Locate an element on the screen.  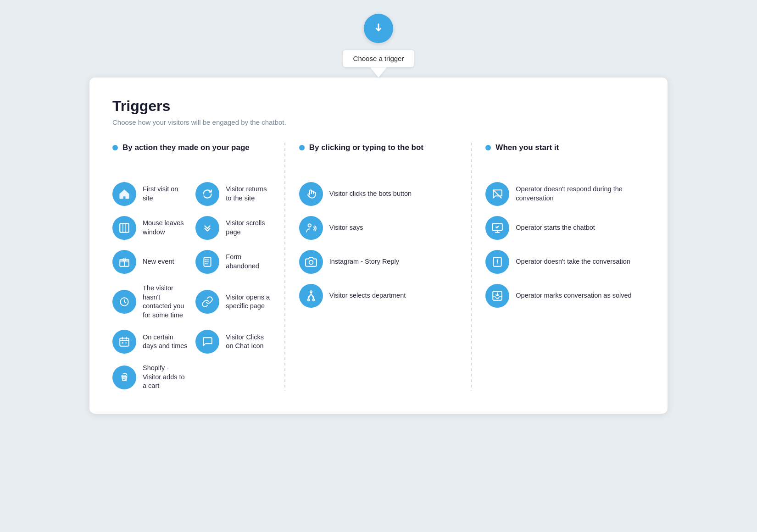
trigger-item-mouse-leaves: Mouse leaves window is located at coordinates (150, 228).